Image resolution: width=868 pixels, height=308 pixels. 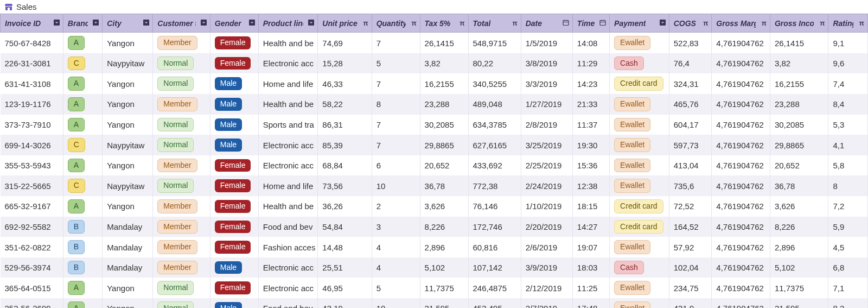 I want to click on table-row: 699-14-3026CNaypyitawNormalMaleElectroni…, so click(x=434, y=145).